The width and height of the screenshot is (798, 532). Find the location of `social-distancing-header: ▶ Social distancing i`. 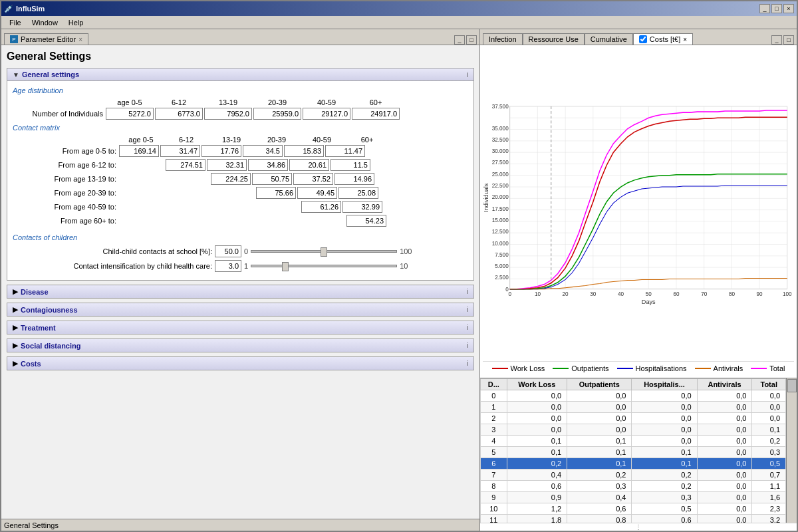

social-distancing-header: ▶ Social distancing i is located at coordinates (241, 346).